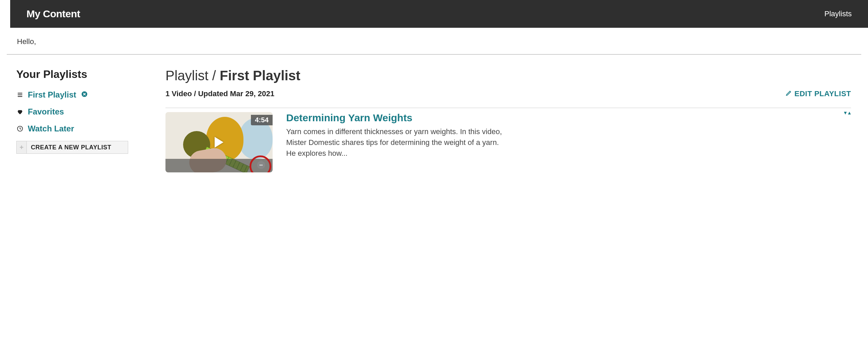 This screenshot has height=338, width=868. What do you see at coordinates (219, 142) in the screenshot?
I see `play-icon` at bounding box center [219, 142].